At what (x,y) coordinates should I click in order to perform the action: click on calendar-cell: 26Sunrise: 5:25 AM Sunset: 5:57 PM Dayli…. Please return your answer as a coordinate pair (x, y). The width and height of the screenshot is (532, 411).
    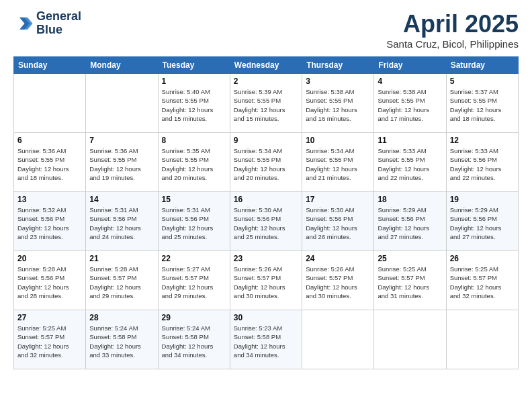
    Looking at the image, I should click on (482, 281).